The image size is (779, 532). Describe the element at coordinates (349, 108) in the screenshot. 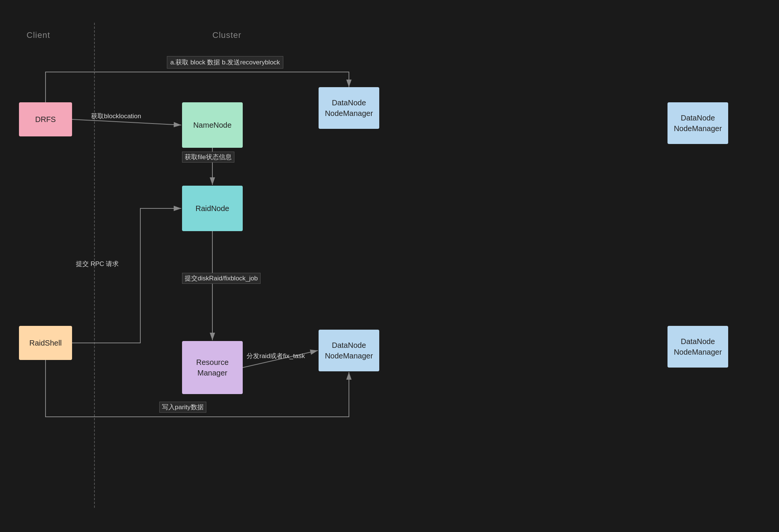

I see `datanode1-node: DataNode NodeManager` at that location.